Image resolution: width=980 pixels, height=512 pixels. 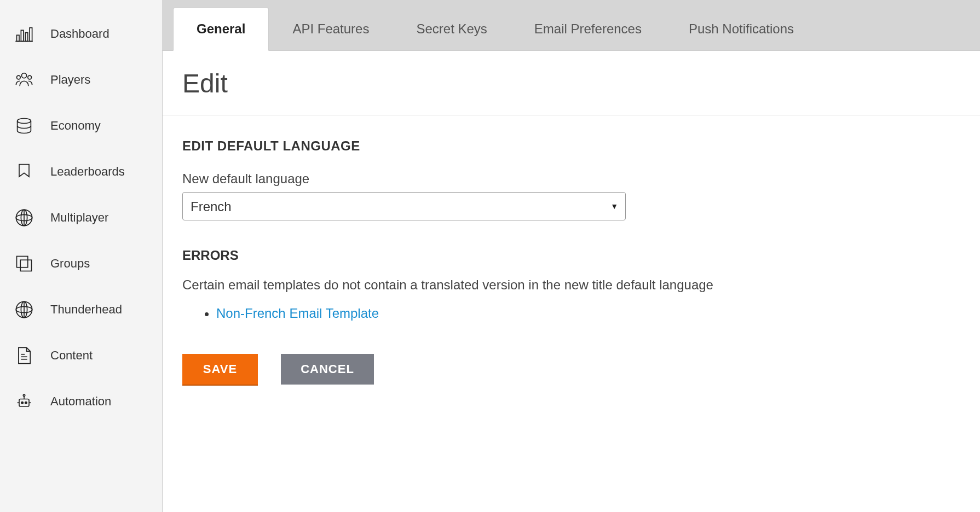 I want to click on players-icon, so click(x=24, y=80).